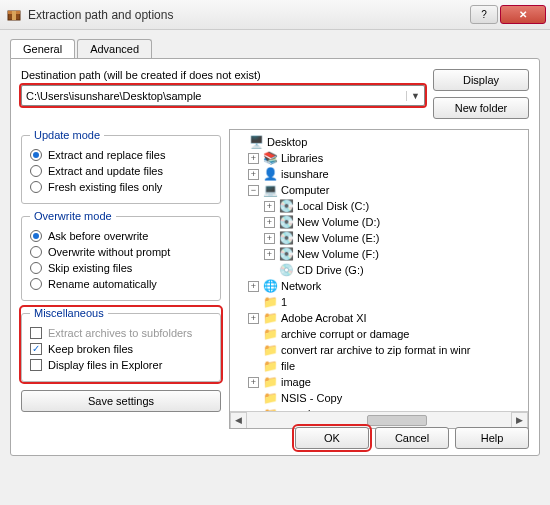 Image resolution: width=550 pixels, height=505 pixels. Describe the element at coordinates (379, 382) in the screenshot. I see `tree-row: +📁image` at that location.